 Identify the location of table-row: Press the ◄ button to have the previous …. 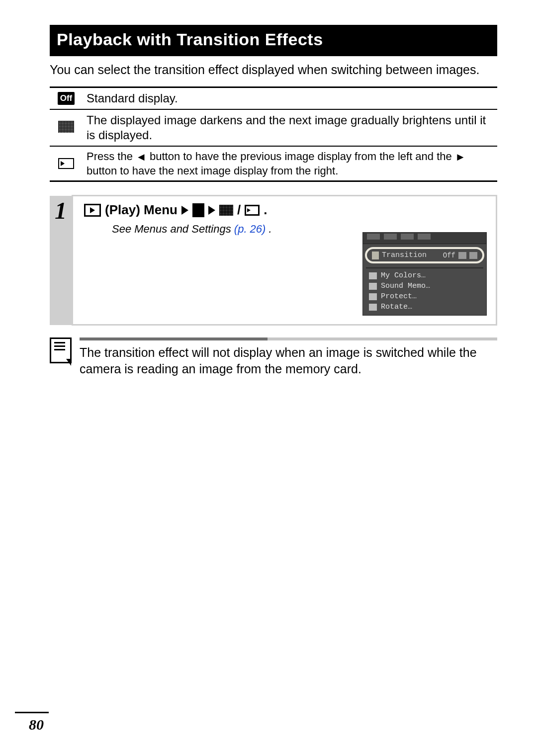
(273, 164).